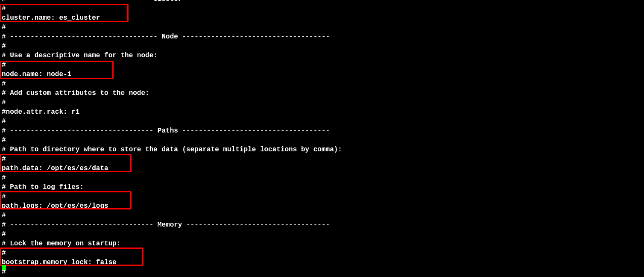  I want to click on config-line-27: #, so click(322, 253).